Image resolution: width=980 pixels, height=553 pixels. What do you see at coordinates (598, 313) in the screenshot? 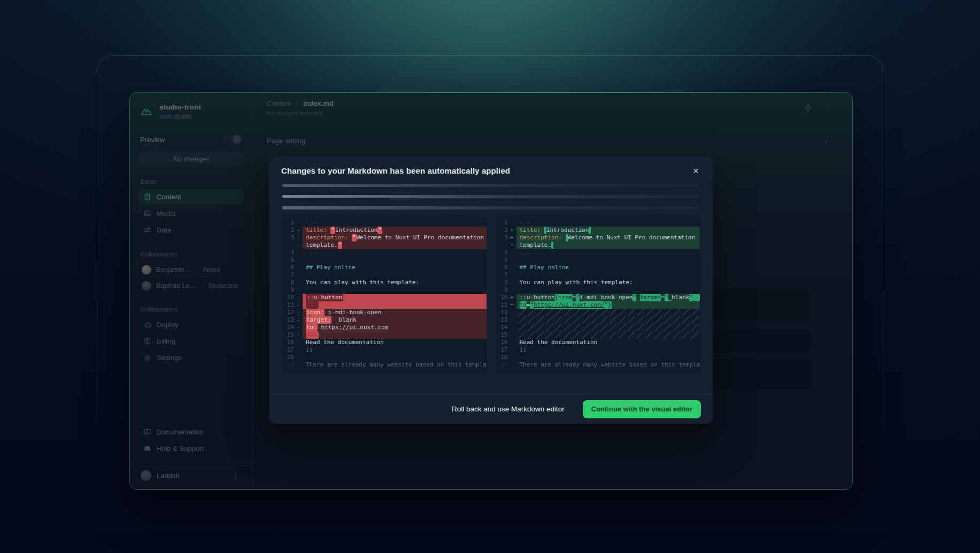
I see `diff-line: 12` at bounding box center [598, 313].